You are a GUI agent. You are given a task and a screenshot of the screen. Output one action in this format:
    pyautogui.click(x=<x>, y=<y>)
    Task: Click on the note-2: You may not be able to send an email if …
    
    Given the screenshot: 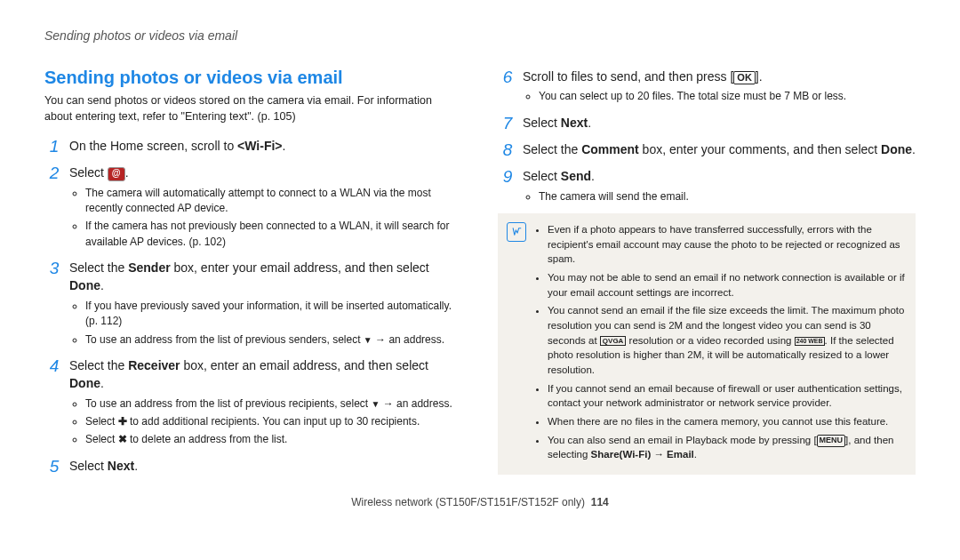 What is the action you would take?
    pyautogui.click(x=726, y=284)
    